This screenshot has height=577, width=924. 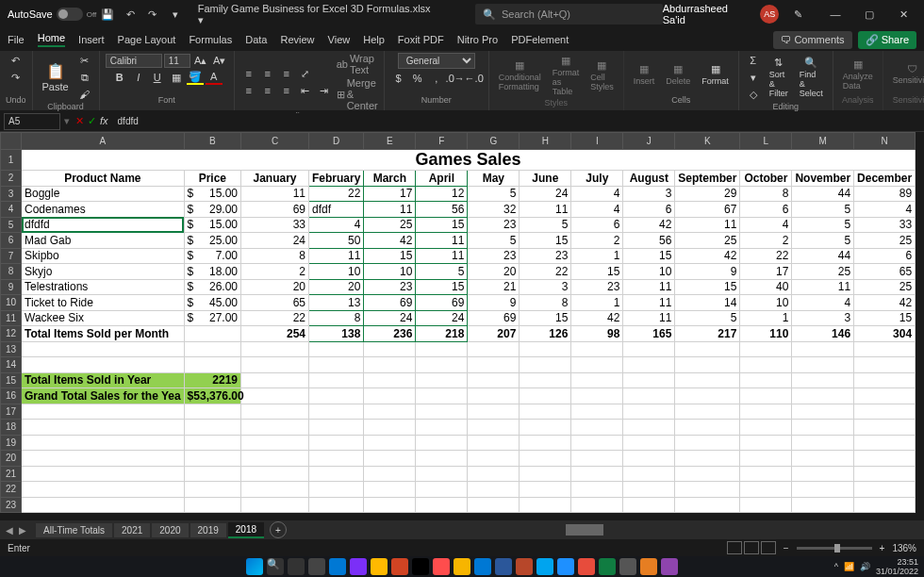 What do you see at coordinates (212, 209) in the screenshot?
I see `cell-price: $29.00` at bounding box center [212, 209].